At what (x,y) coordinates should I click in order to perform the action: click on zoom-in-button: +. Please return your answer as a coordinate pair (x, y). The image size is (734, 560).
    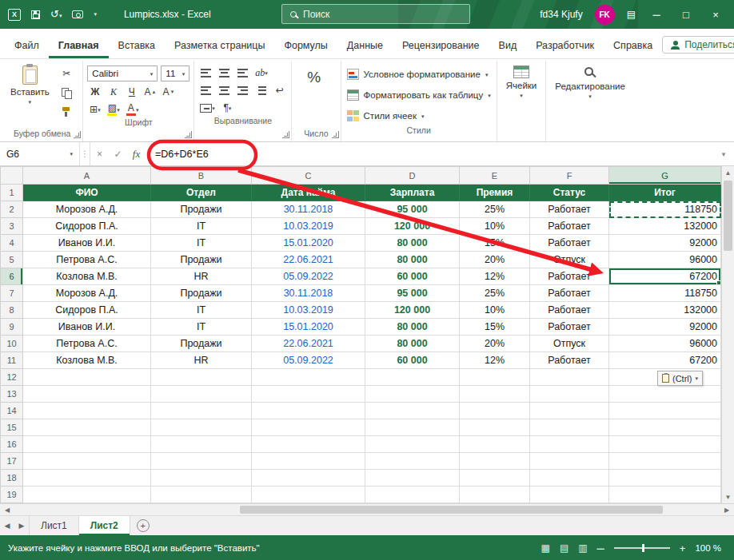
    Looking at the image, I should click on (683, 548).